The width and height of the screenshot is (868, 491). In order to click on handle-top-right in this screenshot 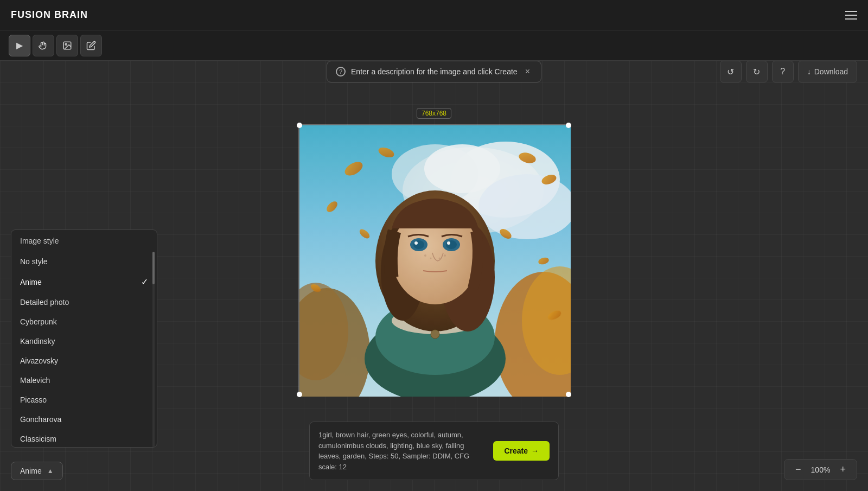, I will do `click(569, 125)`.